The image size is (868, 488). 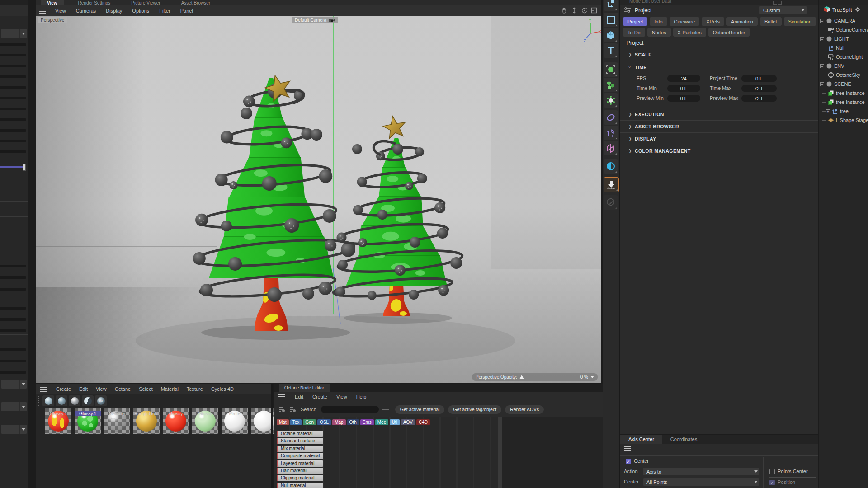 What do you see at coordinates (320, 397) in the screenshot?
I see `ne-menu-create: Create` at bounding box center [320, 397].